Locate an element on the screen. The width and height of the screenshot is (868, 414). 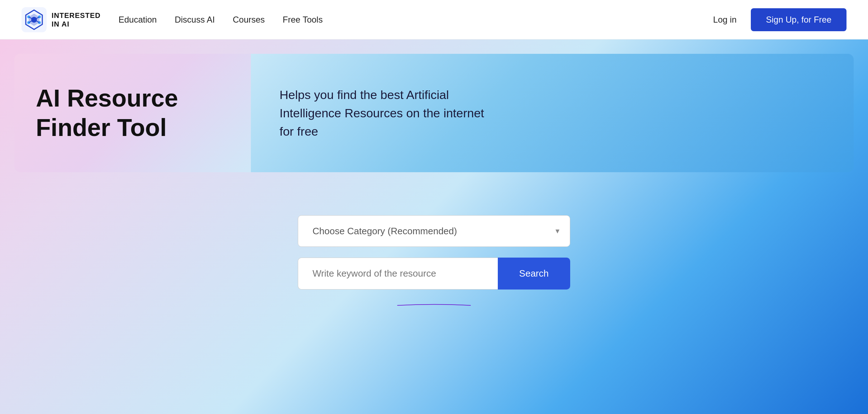
signup-button: Sign Up, for Free is located at coordinates (798, 20).